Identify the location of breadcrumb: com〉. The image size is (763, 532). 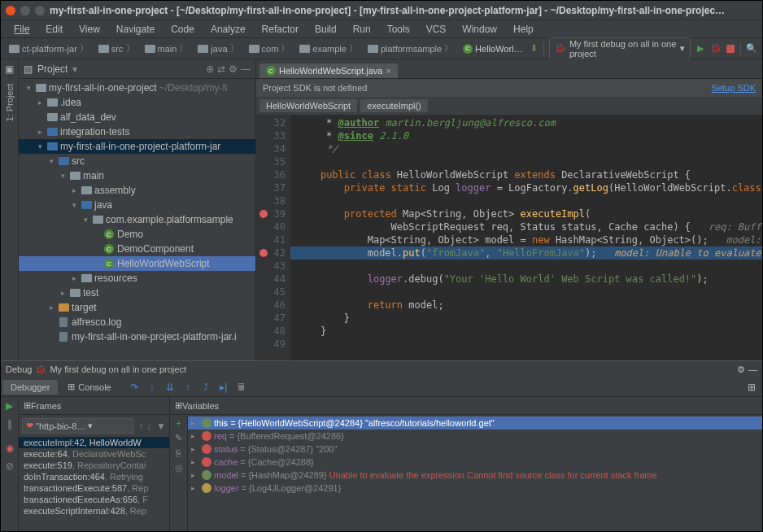
(270, 49).